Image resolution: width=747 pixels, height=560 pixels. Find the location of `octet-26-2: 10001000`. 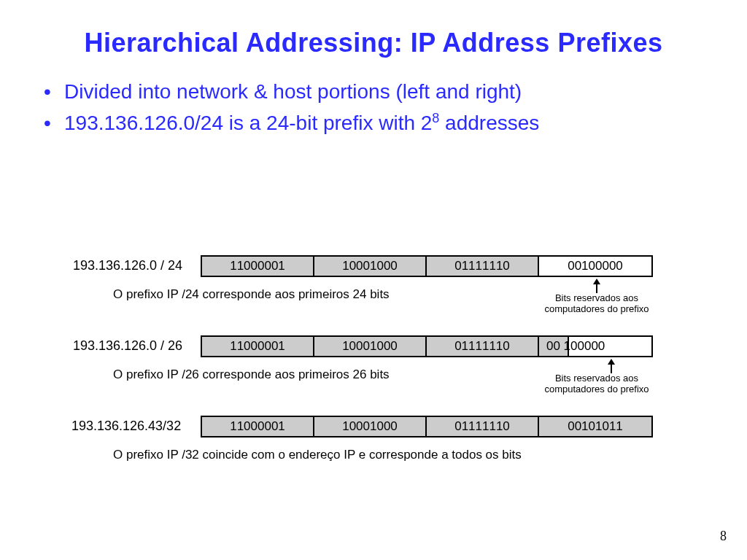

octet-26-2: 10001000 is located at coordinates (371, 346).